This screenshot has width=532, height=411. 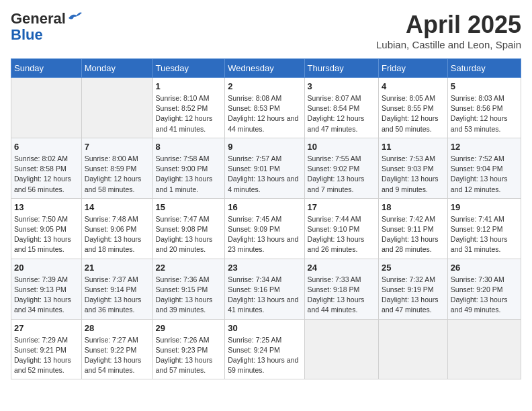 What do you see at coordinates (265, 349) in the screenshot?
I see `calendar-cell: 30Sunrise: 7:25 AMSunset: 9:24 PMDayligh…` at bounding box center [265, 349].